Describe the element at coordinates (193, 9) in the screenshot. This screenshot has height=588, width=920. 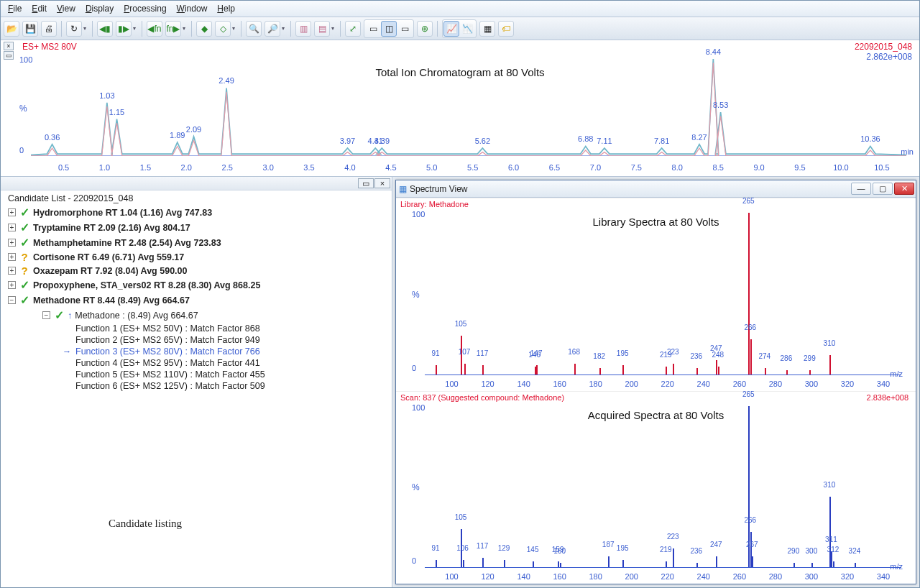
I see `menu-window: Window` at that location.